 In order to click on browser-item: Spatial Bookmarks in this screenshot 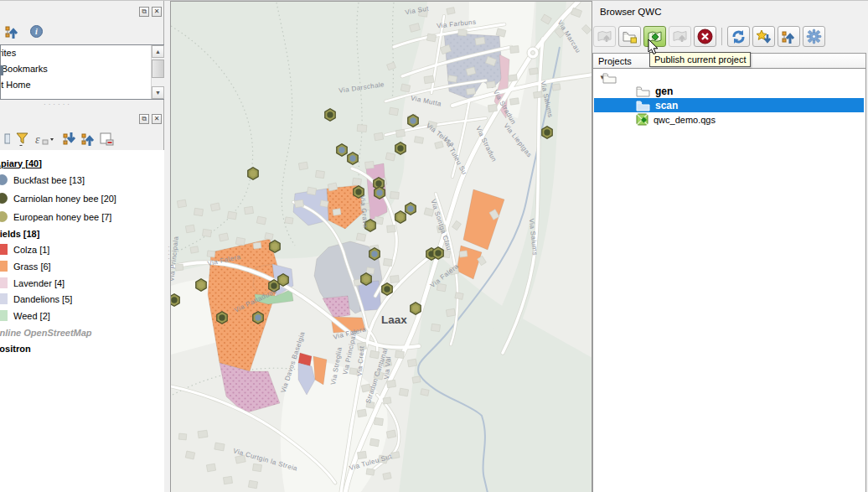, I will do `click(82, 69)`.